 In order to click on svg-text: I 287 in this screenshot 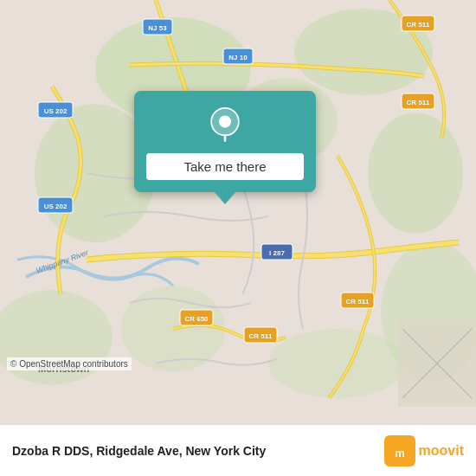, I will do `click(277, 253)`.